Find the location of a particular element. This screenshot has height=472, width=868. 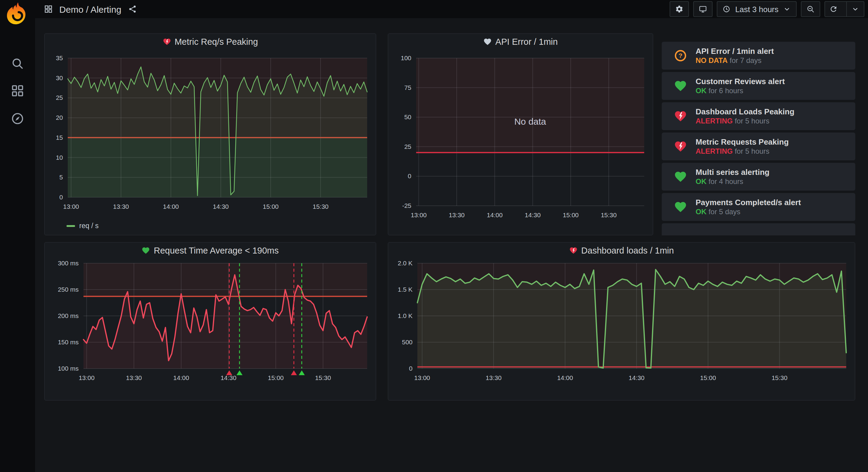

no-data-question-circle-icon: ? is located at coordinates (681, 56).